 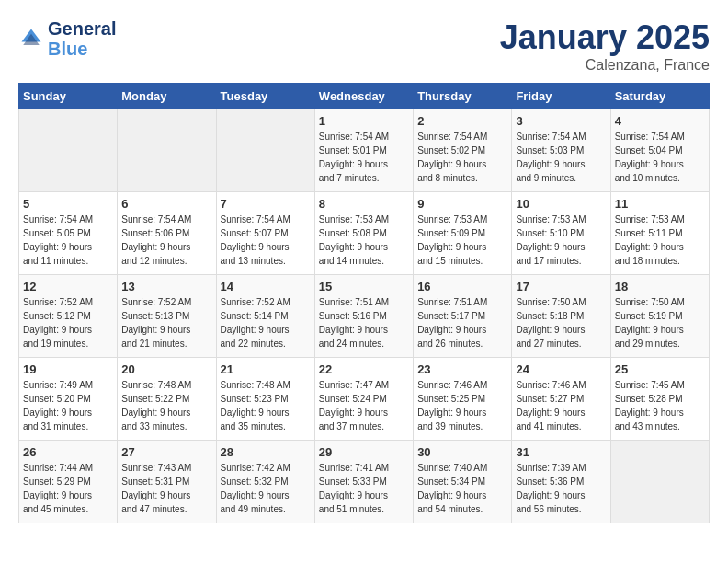 What do you see at coordinates (561, 234) in the screenshot?
I see `calendar-cell: 10Sunrise: 7:53 AM Sunset: 5:10 PM Dayli…` at bounding box center [561, 234].